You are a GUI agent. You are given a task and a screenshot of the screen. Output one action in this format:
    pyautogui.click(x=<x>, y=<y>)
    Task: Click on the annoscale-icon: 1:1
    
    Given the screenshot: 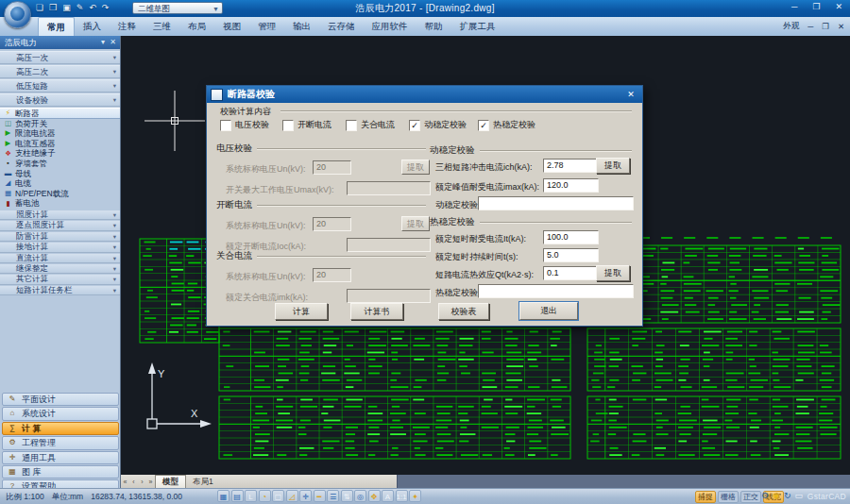 What is the action you would take?
    pyautogui.click(x=402, y=496)
    